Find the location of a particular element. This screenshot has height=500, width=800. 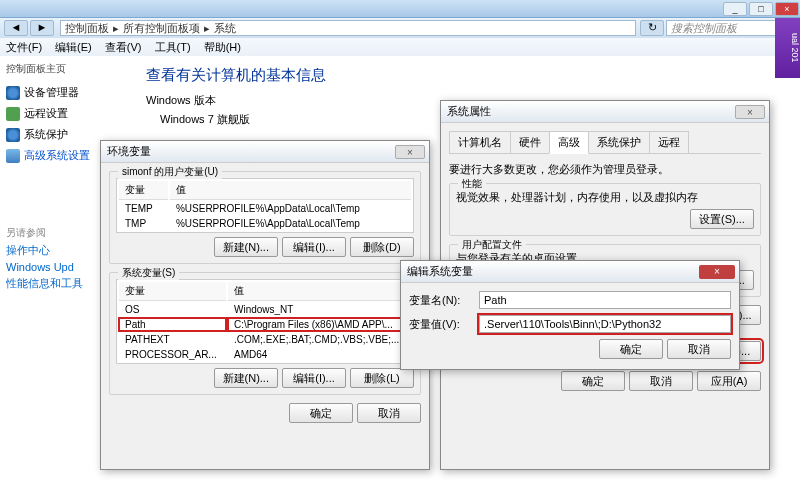

crumb: 系统 is located at coordinates (225, 28).